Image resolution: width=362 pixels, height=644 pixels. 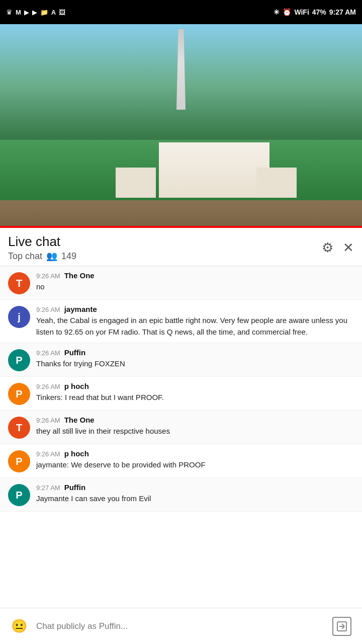 What do you see at coordinates (195, 494) in the screenshot?
I see `message-content: 9:27 AM Puffin Jaymante I can save you f…` at bounding box center [195, 494].